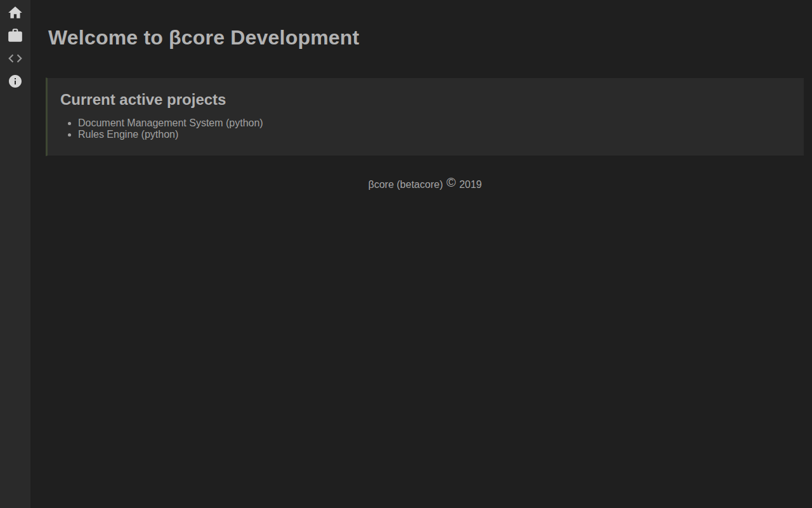 This screenshot has width=812, height=508. What do you see at coordinates (15, 81) in the screenshot?
I see `info-icon` at bounding box center [15, 81].